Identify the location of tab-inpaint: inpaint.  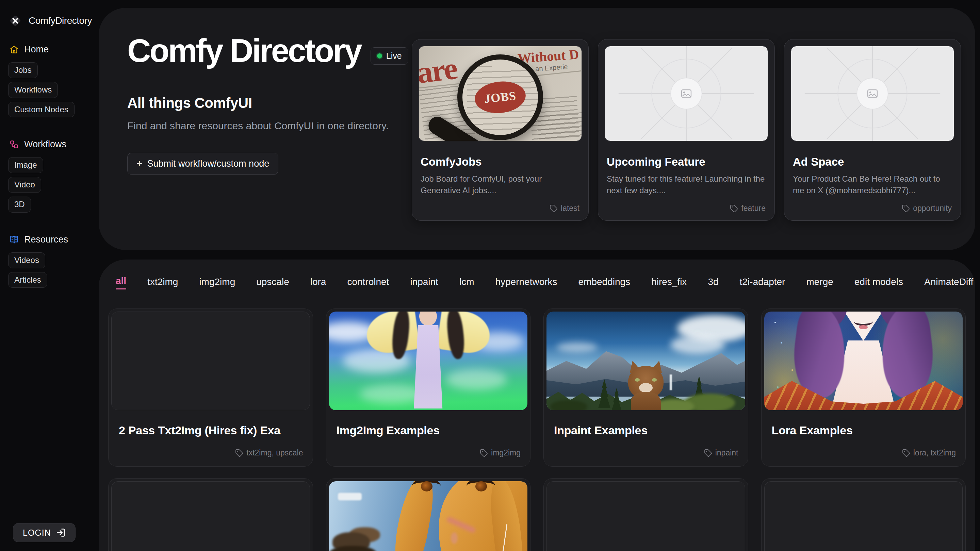
(424, 283).